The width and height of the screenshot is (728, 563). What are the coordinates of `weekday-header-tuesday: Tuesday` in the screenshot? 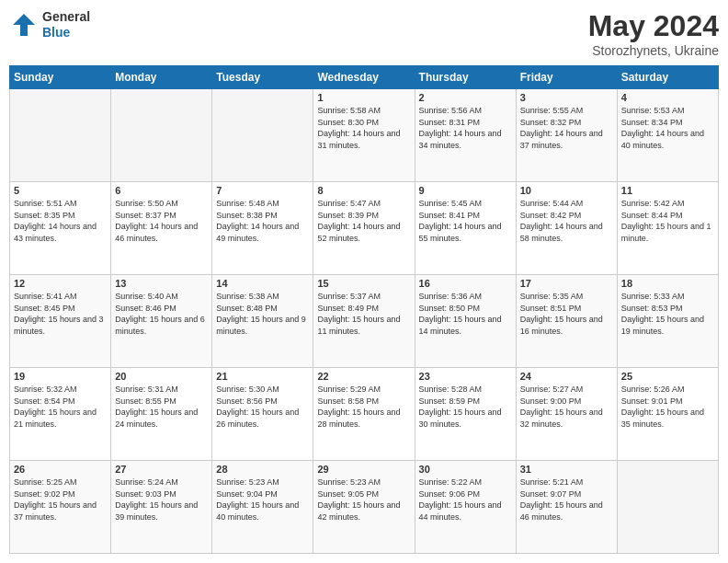 It's located at (263, 77).